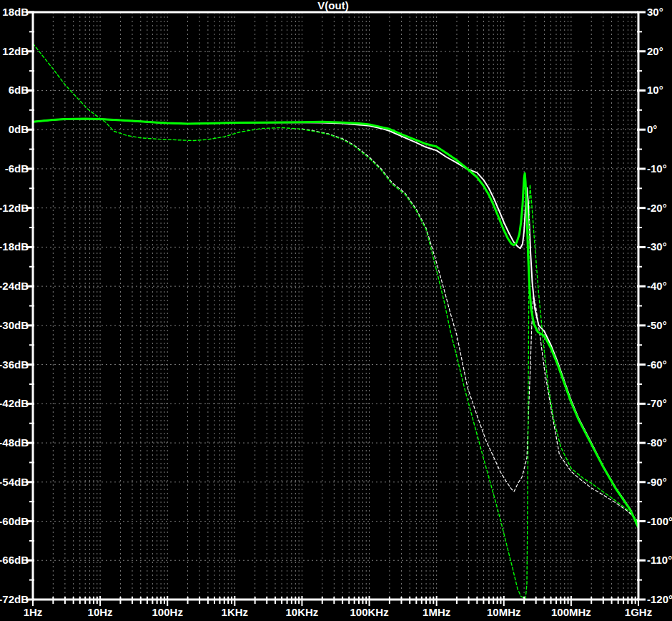  I want to click on y-right-label: 10°, so click(655, 90).